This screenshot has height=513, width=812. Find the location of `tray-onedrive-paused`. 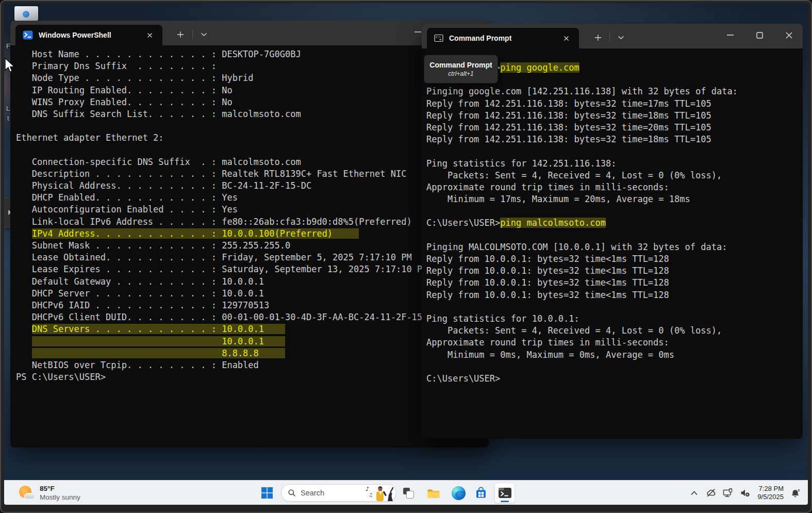

tray-onedrive-paused is located at coordinates (711, 493).